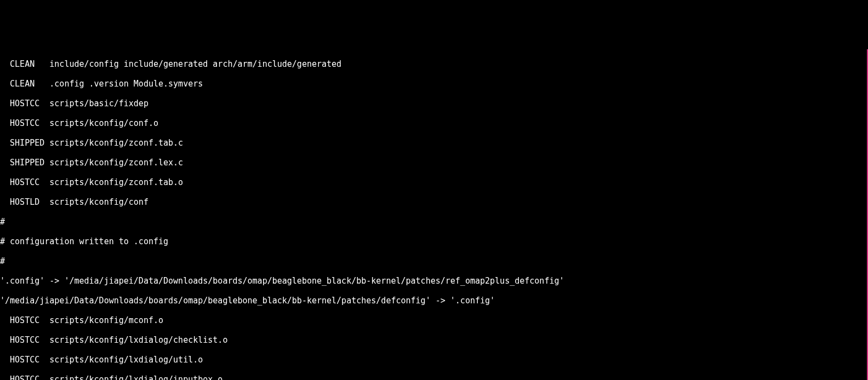  I want to click on terminal-line: SHIPPED scripts/kconfig/zconf.tab.c, so click(433, 143).